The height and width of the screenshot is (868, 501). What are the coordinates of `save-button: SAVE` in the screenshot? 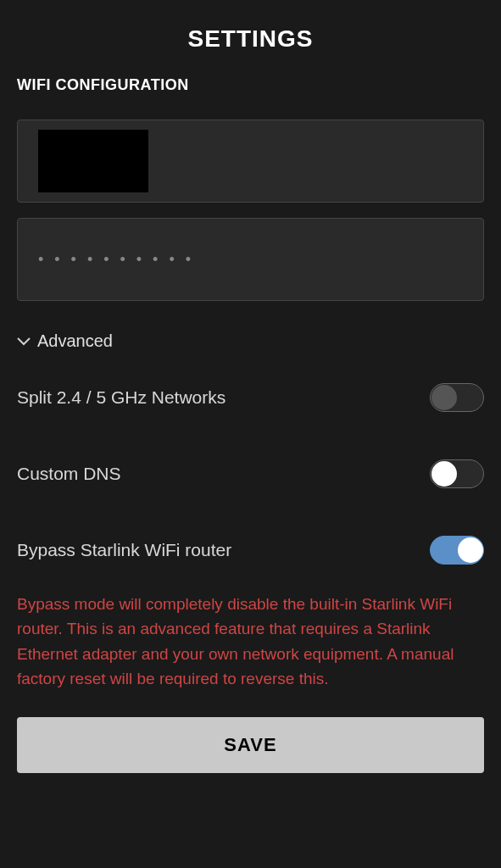 It's located at (251, 745).